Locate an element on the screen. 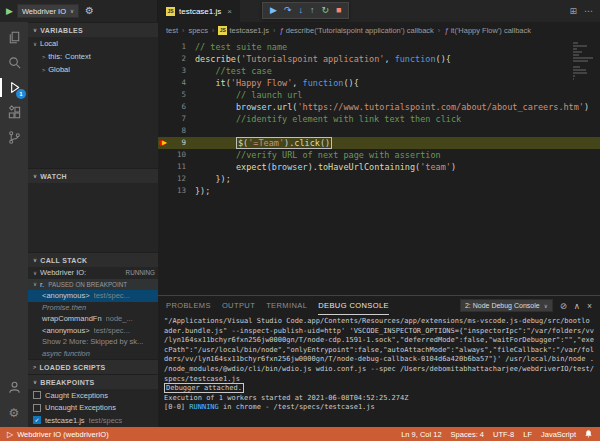  code-text: $('=Team').click() is located at coordinates (264, 143).